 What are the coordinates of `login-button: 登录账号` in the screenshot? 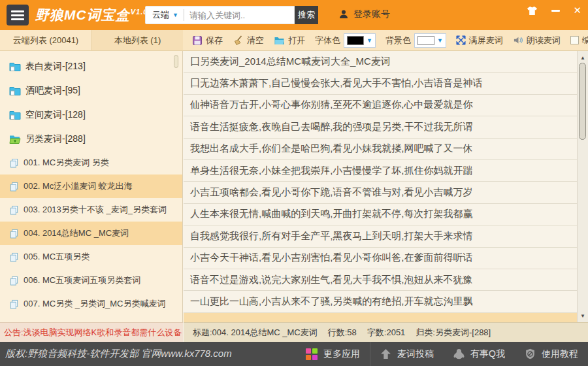 It's located at (365, 14).